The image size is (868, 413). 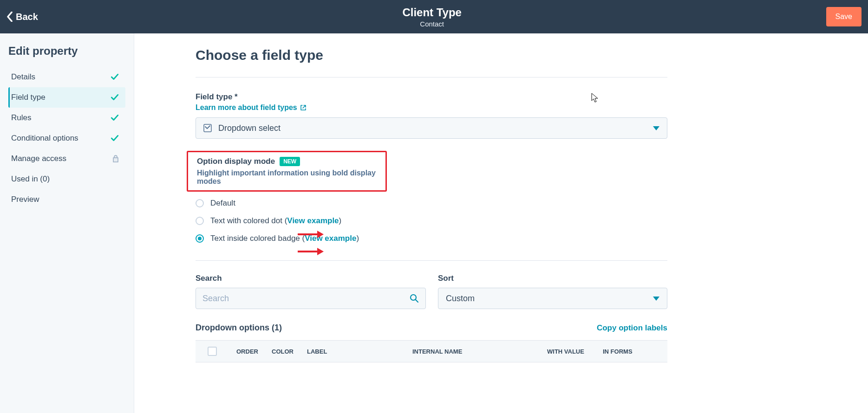 What do you see at coordinates (67, 200) in the screenshot?
I see `sidebar-item-preview: Preview` at bounding box center [67, 200].